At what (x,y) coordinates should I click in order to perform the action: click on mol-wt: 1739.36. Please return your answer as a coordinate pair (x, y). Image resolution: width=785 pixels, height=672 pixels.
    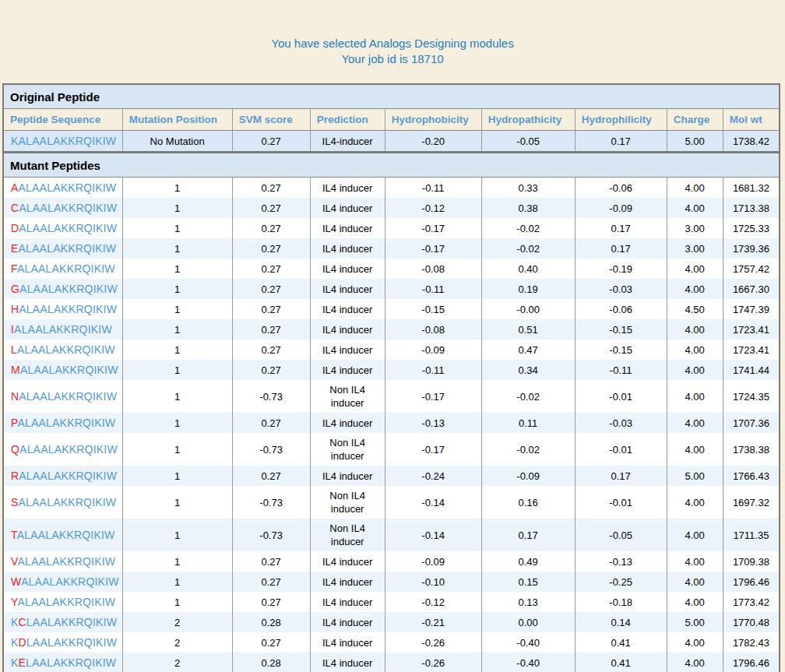
    Looking at the image, I should click on (751, 248).